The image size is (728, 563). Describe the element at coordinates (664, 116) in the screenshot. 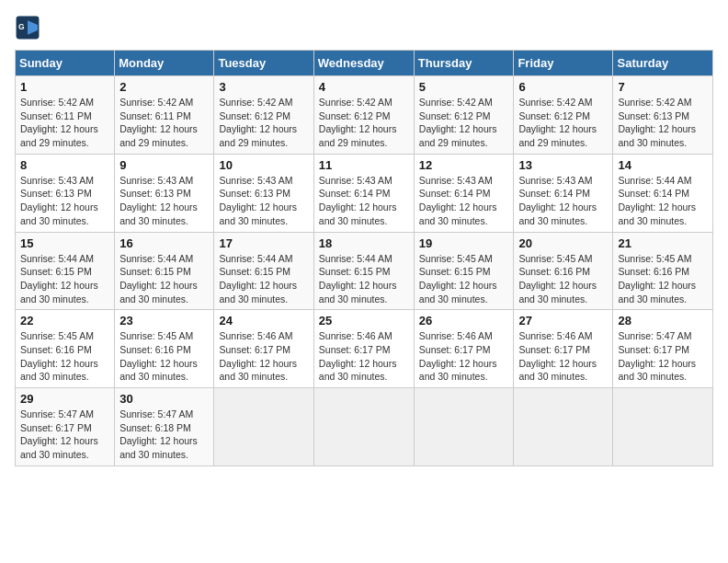

I see `calendar-cell: 7Sunrise: 5:42 AM Sunset: 6:13 PM Daylig…` at that location.